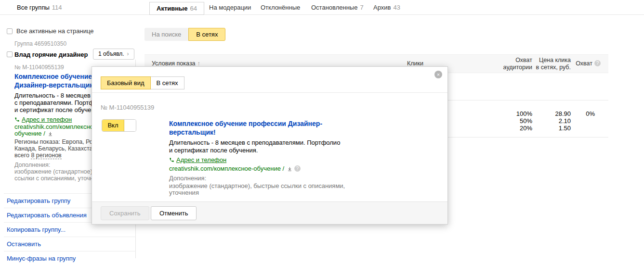 This screenshot has width=644, height=263. What do you see at coordinates (70, 257) in the screenshot?
I see `action-negative-keywords: Минус-фразы на группу` at bounding box center [70, 257].